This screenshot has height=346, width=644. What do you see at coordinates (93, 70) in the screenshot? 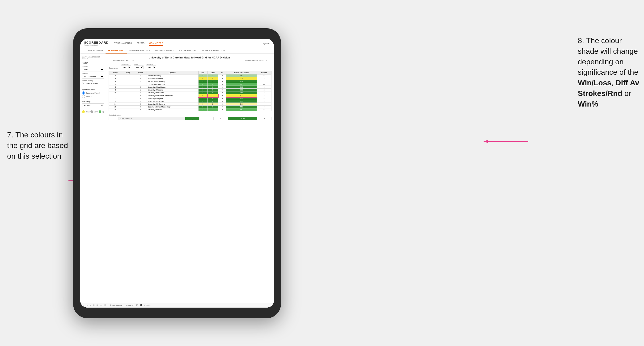
I see `gender-select: Men's` at bounding box center [93, 70].